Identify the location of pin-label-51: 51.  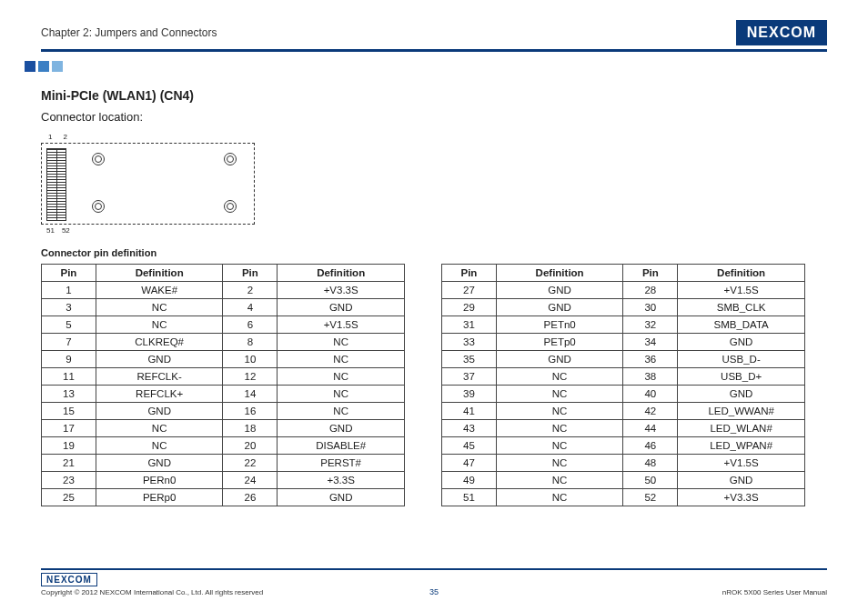
(51, 231).